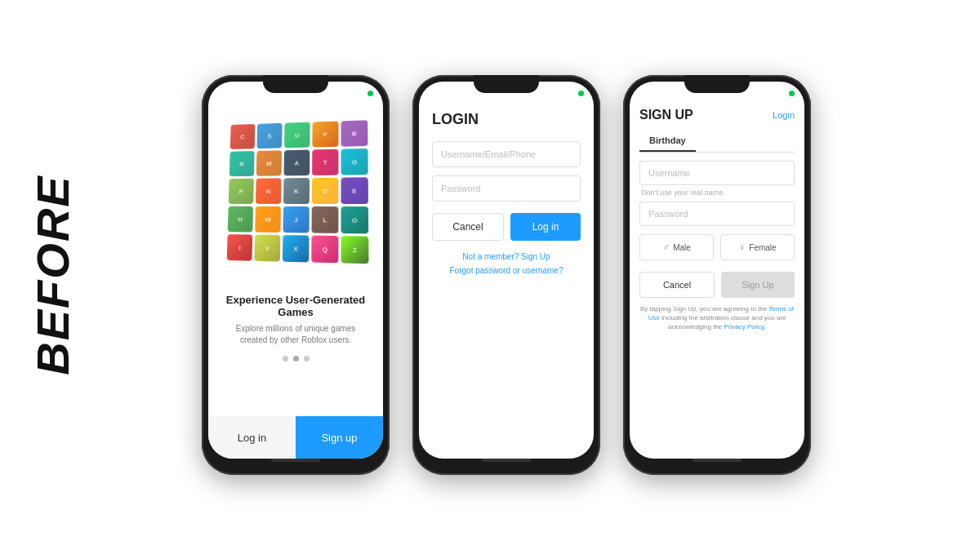 The width and height of the screenshot is (980, 550). Describe the element at coordinates (296, 335) in the screenshot. I see `welcome-description: Explore millions of unique games created…` at that location.